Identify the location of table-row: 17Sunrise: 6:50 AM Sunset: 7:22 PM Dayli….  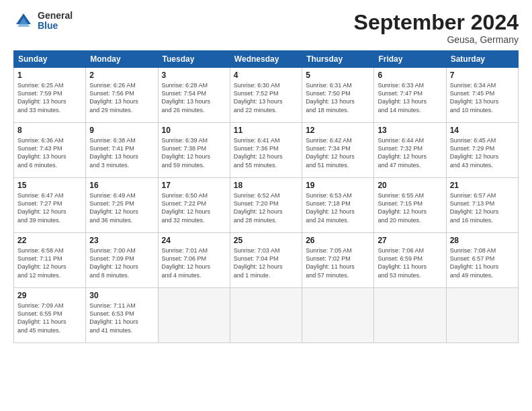
(193, 205).